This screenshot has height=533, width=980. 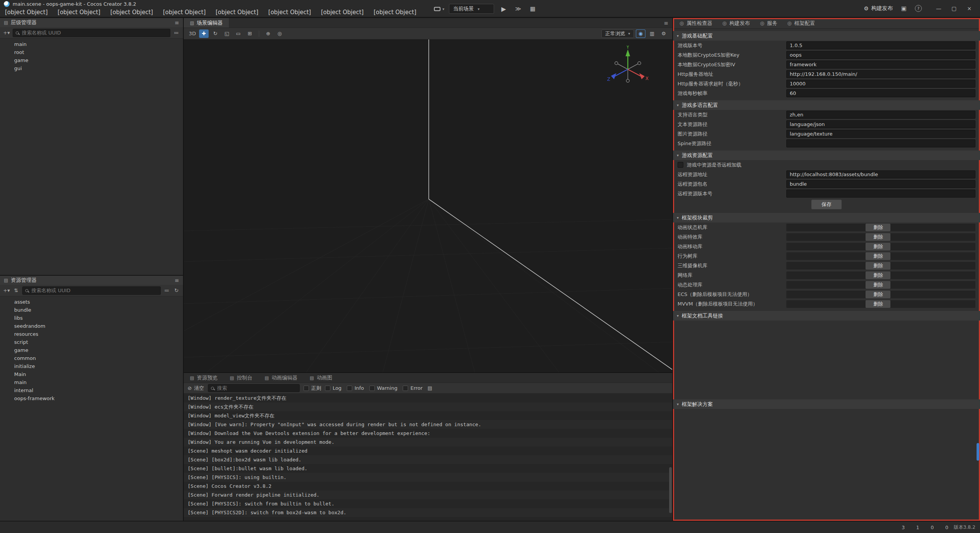 What do you see at coordinates (16, 290) in the screenshot?
I see `sort-assets-icon: ⇅` at bounding box center [16, 290].